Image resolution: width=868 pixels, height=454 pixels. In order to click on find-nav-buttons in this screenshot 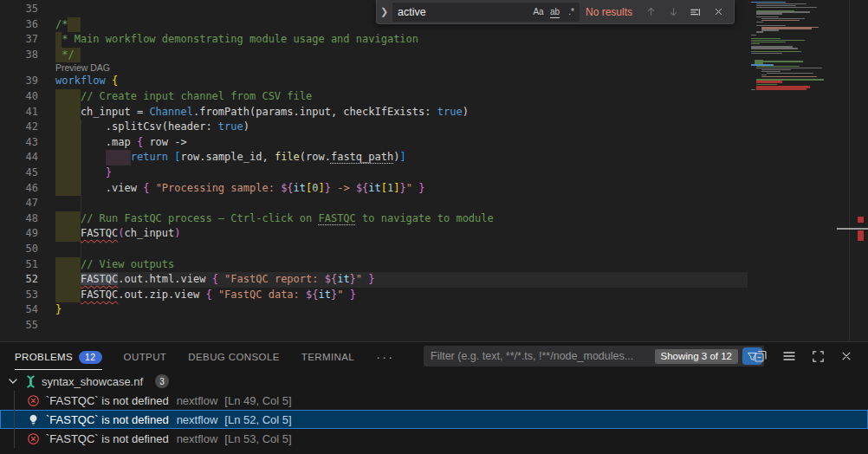, I will do `click(684, 12)`.